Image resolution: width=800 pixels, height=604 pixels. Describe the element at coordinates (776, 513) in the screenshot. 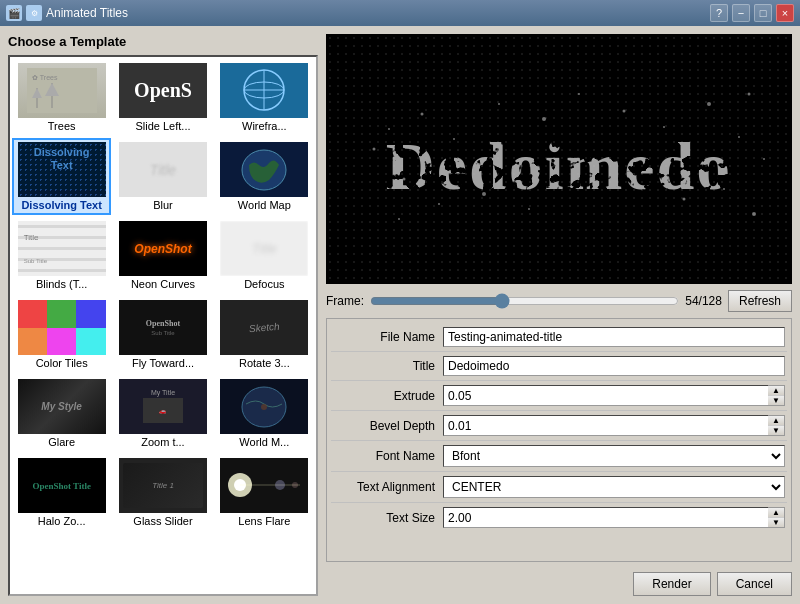

I see `textsize-up-button: ▲` at that location.